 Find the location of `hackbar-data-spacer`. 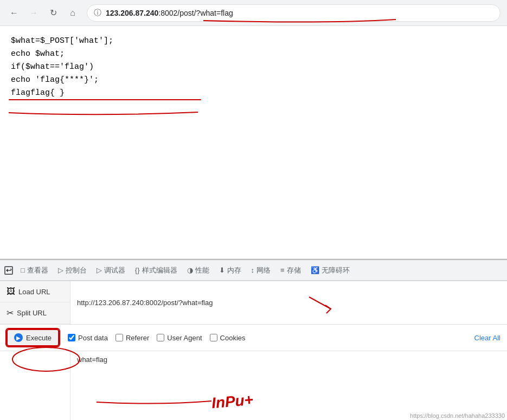

hackbar-data-spacer is located at coordinates (35, 386).